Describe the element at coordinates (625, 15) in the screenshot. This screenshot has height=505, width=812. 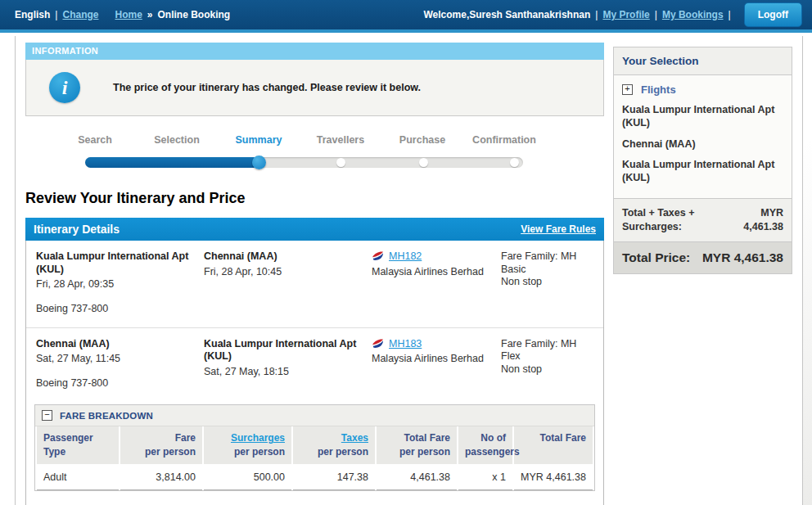
I see `my-profile-link: My Profile` at that location.